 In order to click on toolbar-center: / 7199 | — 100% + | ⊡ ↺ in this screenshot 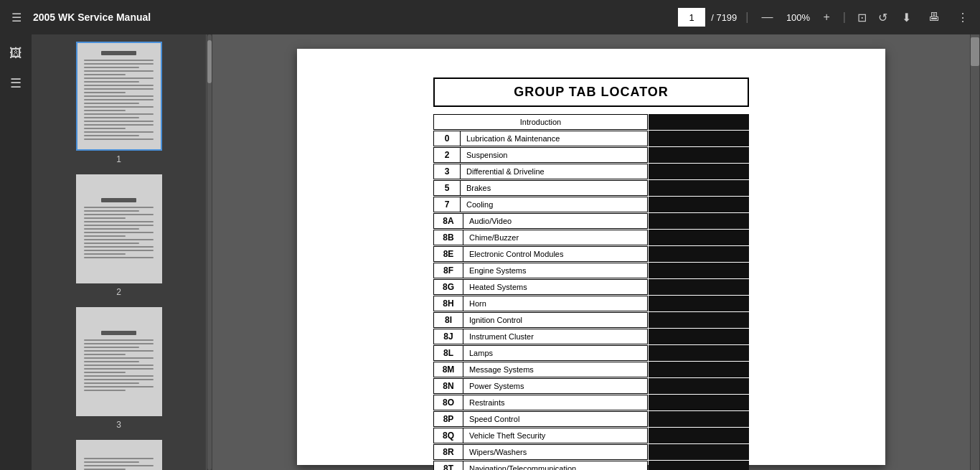, I will do `click(784, 17)`.